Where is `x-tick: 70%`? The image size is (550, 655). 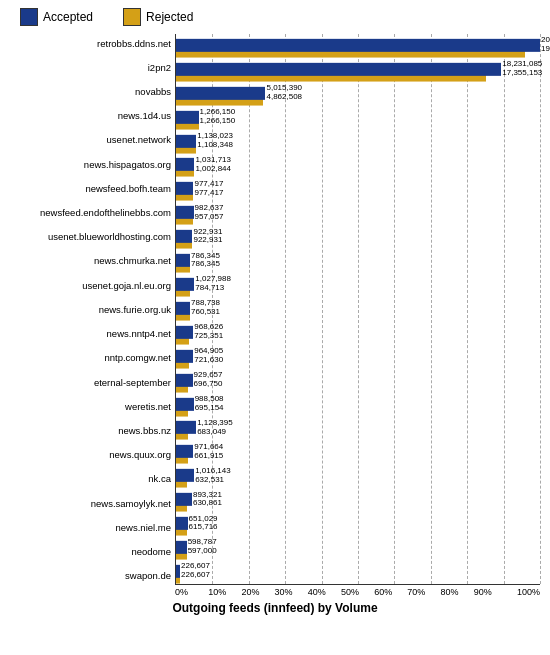
x-tick: 70% is located at coordinates (424, 592).